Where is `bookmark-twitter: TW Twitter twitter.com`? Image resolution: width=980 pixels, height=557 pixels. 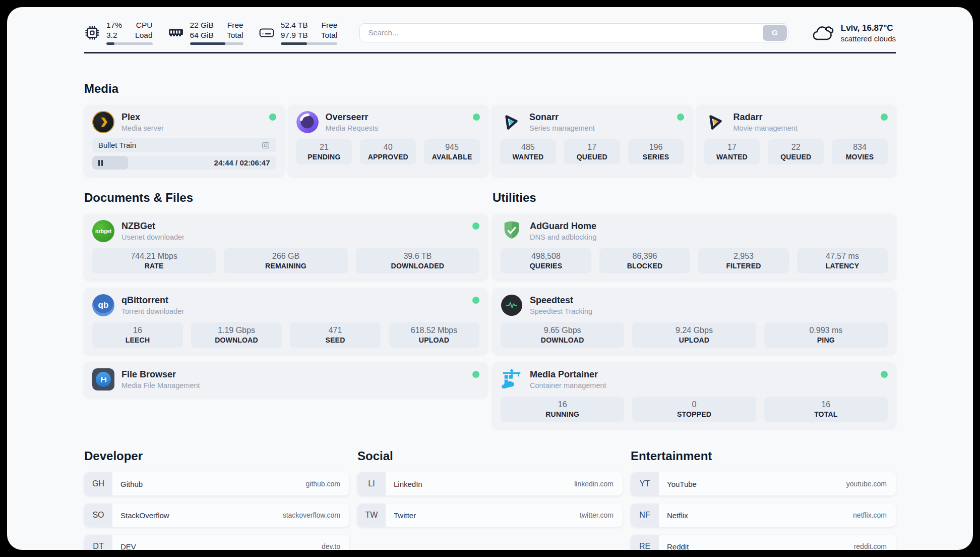
bookmark-twitter: TW Twitter twitter.com is located at coordinates (490, 515).